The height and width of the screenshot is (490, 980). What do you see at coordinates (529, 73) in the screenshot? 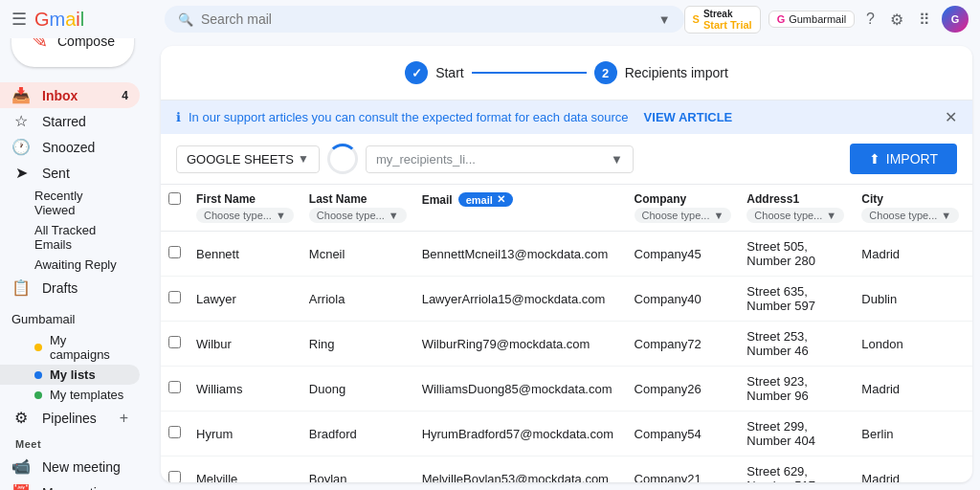
I see `wizard-step-line` at bounding box center [529, 73].